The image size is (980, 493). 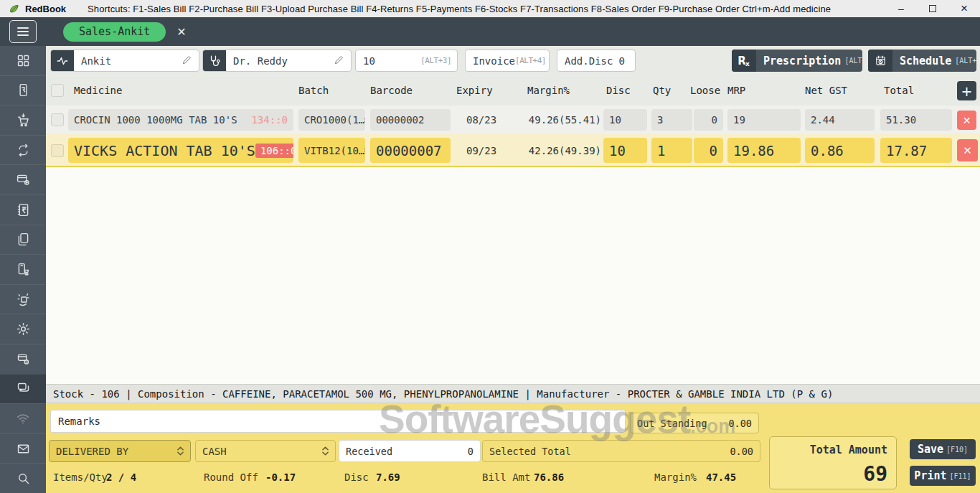 I want to click on close-button: ×, so click(x=964, y=9).